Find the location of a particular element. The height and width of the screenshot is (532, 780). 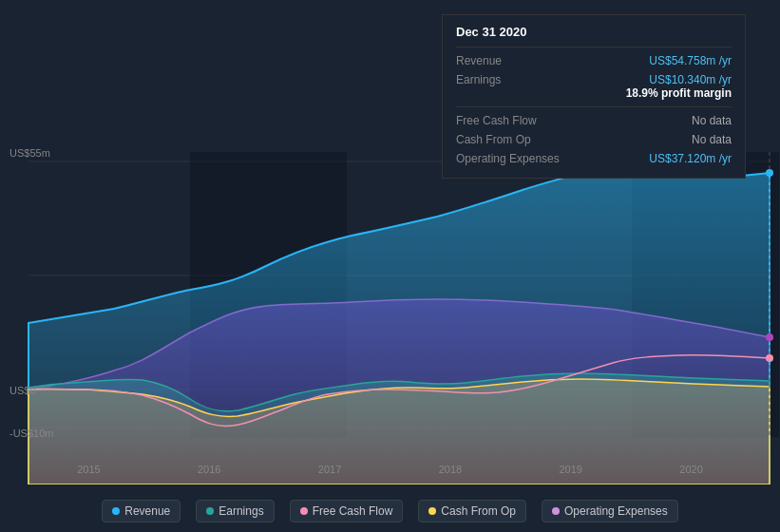

legend-revenue: Revenue is located at coordinates (141, 511).